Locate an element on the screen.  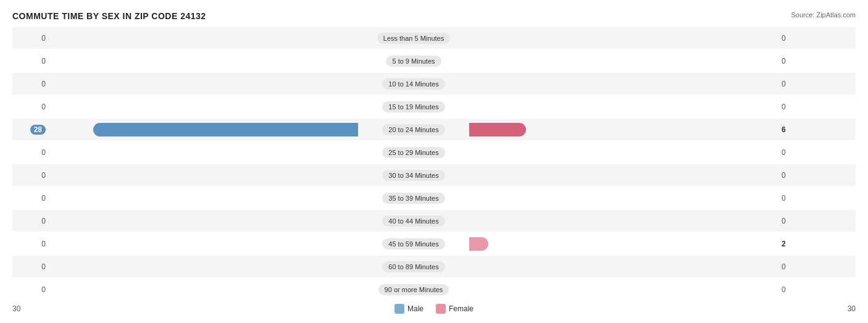
left-bar is located at coordinates (226, 130).